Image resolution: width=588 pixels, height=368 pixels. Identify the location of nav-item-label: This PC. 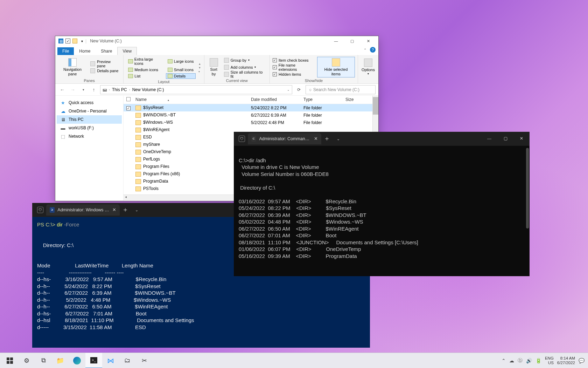
(76, 120).